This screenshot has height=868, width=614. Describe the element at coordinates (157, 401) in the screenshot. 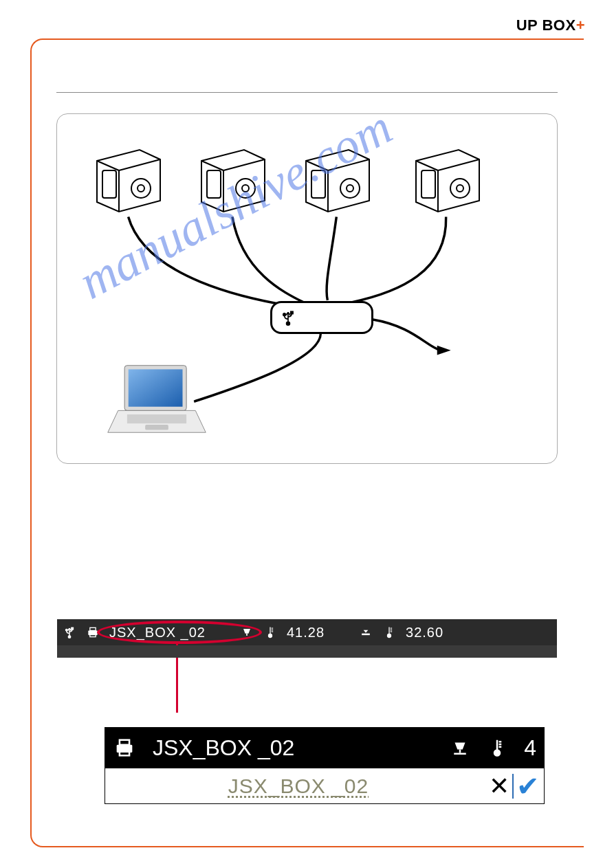

I see `laptop-illustration` at that location.